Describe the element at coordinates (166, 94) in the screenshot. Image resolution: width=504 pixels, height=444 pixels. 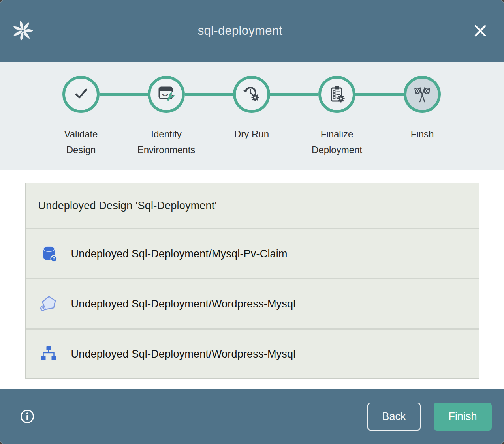
I see `code-window-wrench-icon: <>` at that location.